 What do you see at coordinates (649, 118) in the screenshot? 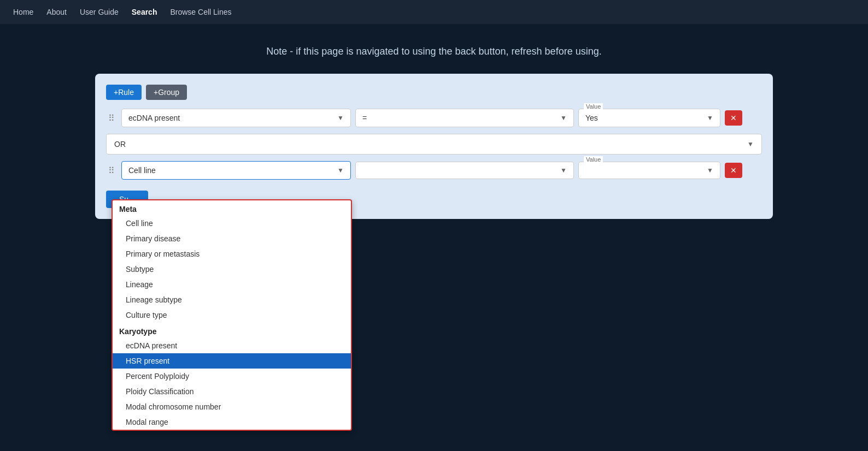
I see `rule1-value-select: Yes ▼` at bounding box center [649, 118].